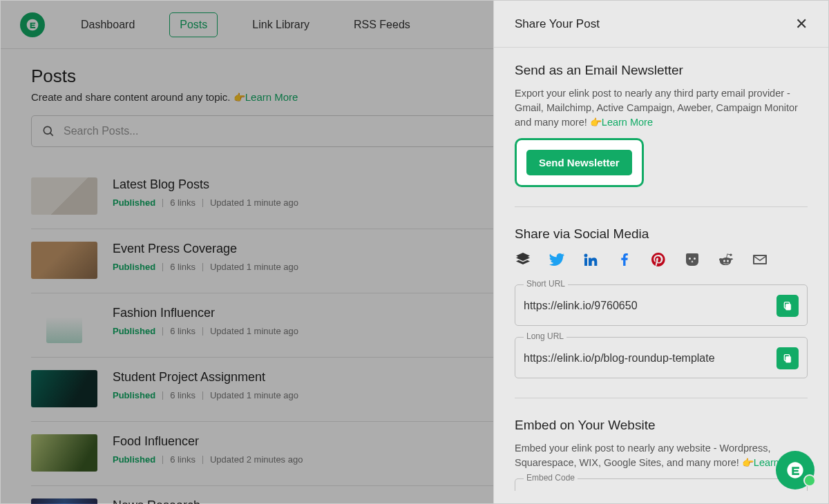 The width and height of the screenshot is (829, 504). I want to click on long-url-field: Long URL https://elink.io/p/blog-roundup…, so click(661, 358).